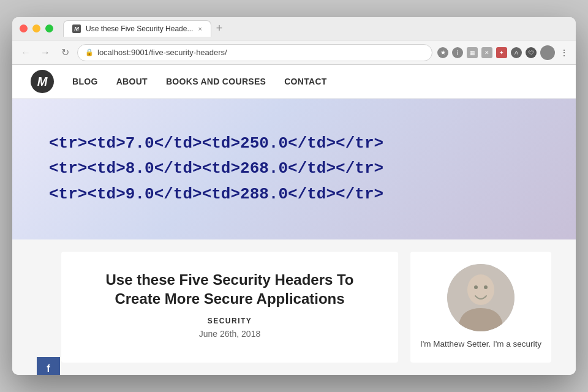 The height and width of the screenshot is (392, 588). I want to click on bookmark-icon: ★, so click(443, 53).